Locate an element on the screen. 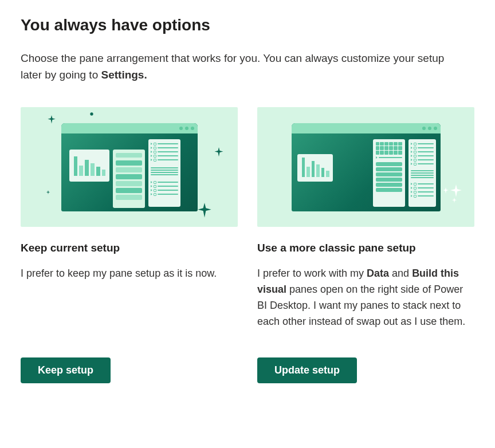 Image resolution: width=495 pixels, height=448 pixels. option-keep-heading: Keep current setup is located at coordinates (129, 248).